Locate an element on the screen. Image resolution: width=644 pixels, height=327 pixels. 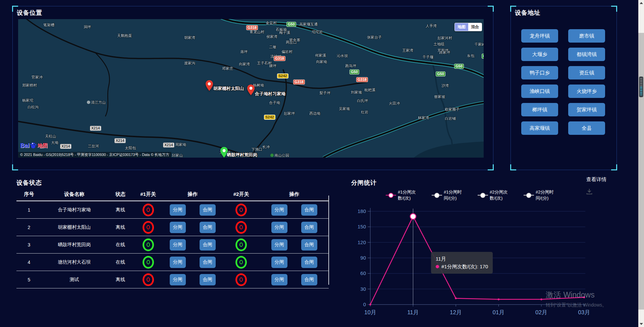
address-button-渔峡口镇: 渔峡口镇 is located at coordinates (540, 91).